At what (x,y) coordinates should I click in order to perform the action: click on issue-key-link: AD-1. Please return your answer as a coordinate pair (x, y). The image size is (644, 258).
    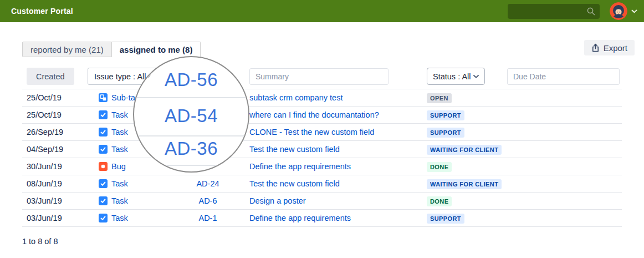
    Looking at the image, I should click on (208, 218).